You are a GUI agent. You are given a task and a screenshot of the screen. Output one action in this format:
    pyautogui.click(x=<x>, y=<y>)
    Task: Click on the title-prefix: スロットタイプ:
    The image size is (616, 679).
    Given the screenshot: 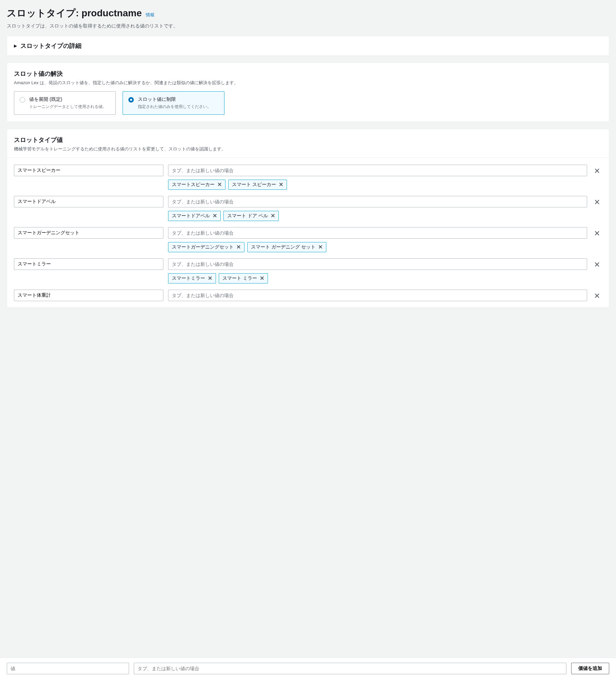 What is the action you would take?
    pyautogui.click(x=44, y=13)
    